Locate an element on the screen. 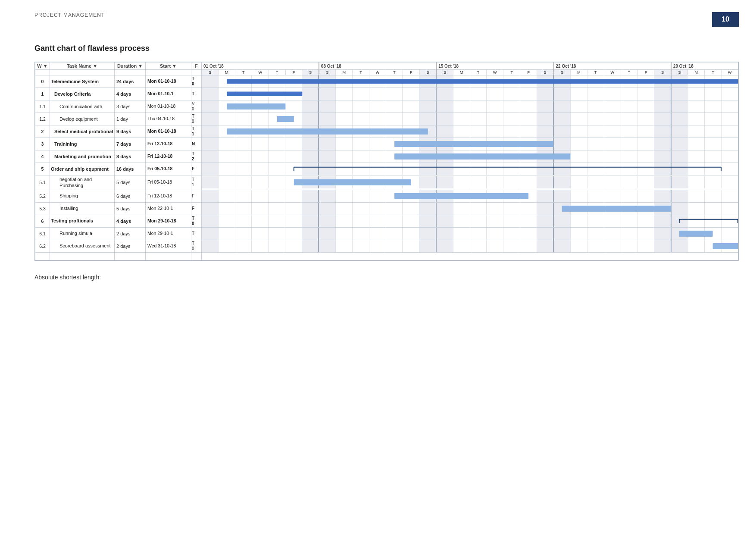 This screenshot has width=756, height=535. task-fin-1: T is located at coordinates (197, 94).